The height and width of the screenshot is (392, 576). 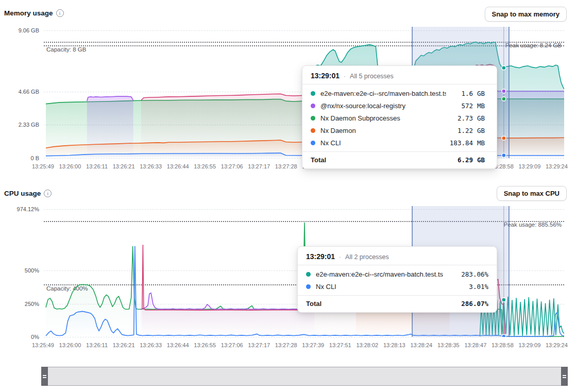 I want to click on tooltip-subtitle: All 5 processes, so click(x=372, y=76).